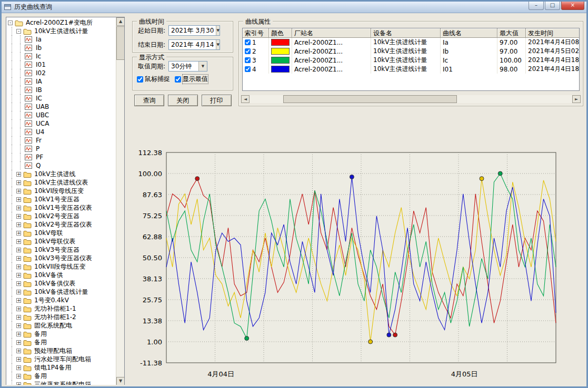 The height and width of the screenshot is (388, 588). Describe the element at coordinates (62, 56) in the screenshot. I see `tree-item-signal: Ic` at that location.